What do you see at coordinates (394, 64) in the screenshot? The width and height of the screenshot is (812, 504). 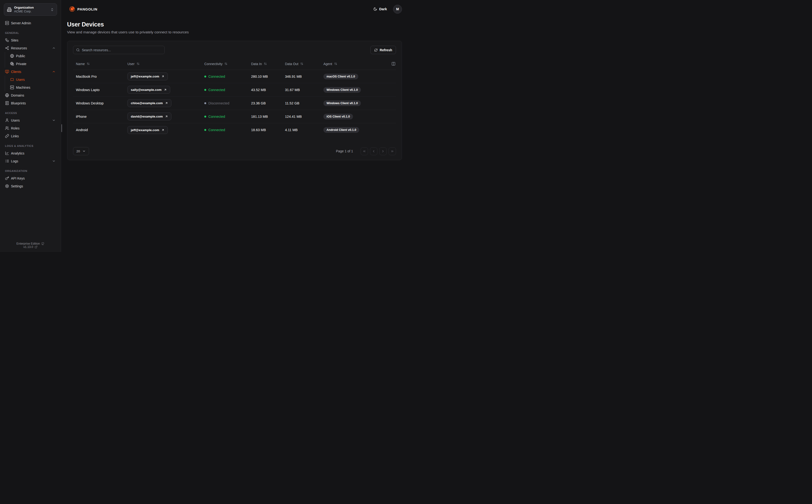 I see `column-visibility-button` at bounding box center [394, 64].